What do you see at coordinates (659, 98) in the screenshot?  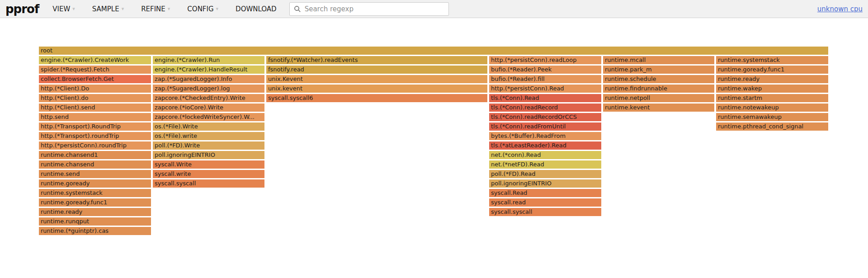 I see `flame-cell: runtime.netpoll` at bounding box center [659, 98].